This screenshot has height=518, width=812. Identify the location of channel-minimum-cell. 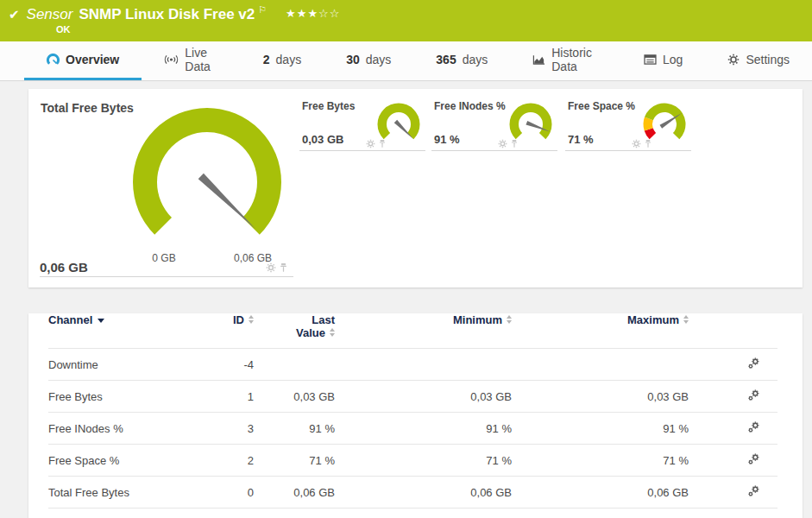
(423, 364).